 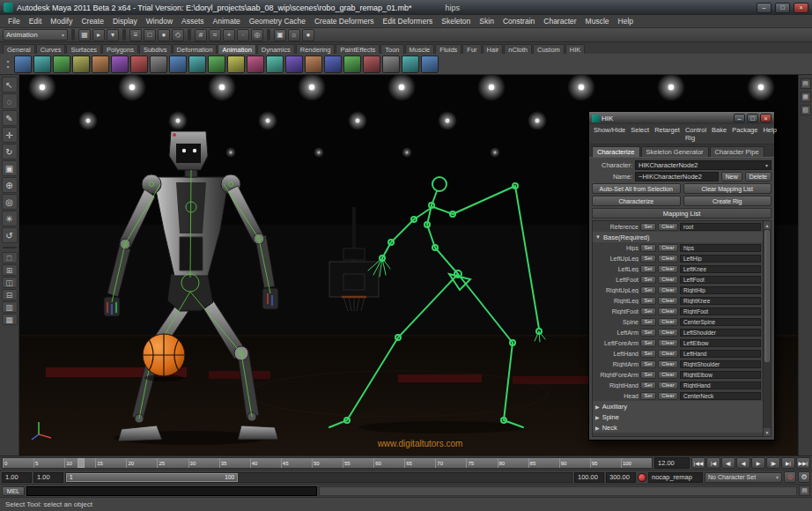 I want to click on snap-surface-icon: ◎, so click(x=257, y=35).